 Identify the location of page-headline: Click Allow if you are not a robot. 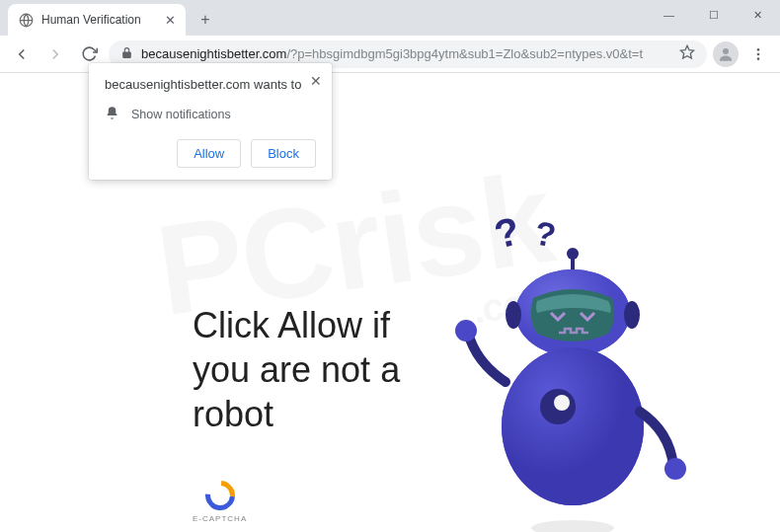
(296, 369).